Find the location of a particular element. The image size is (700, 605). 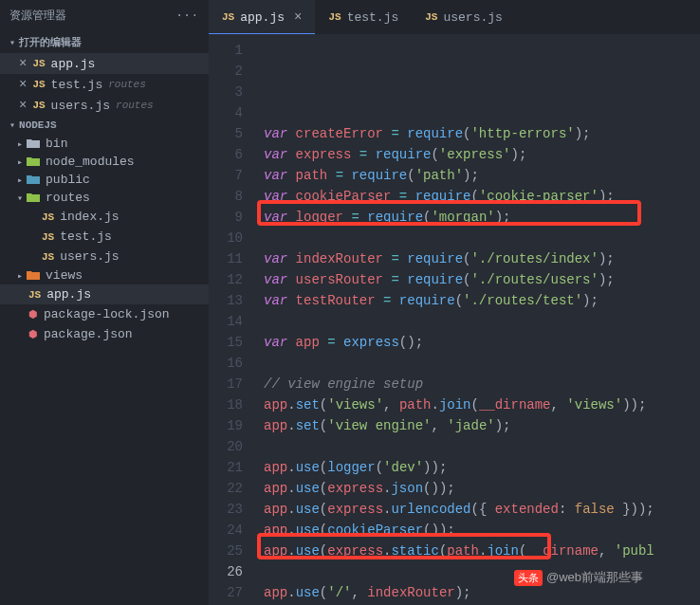

sidebar-header: 资源管理器 ··· is located at coordinates (104, 15).